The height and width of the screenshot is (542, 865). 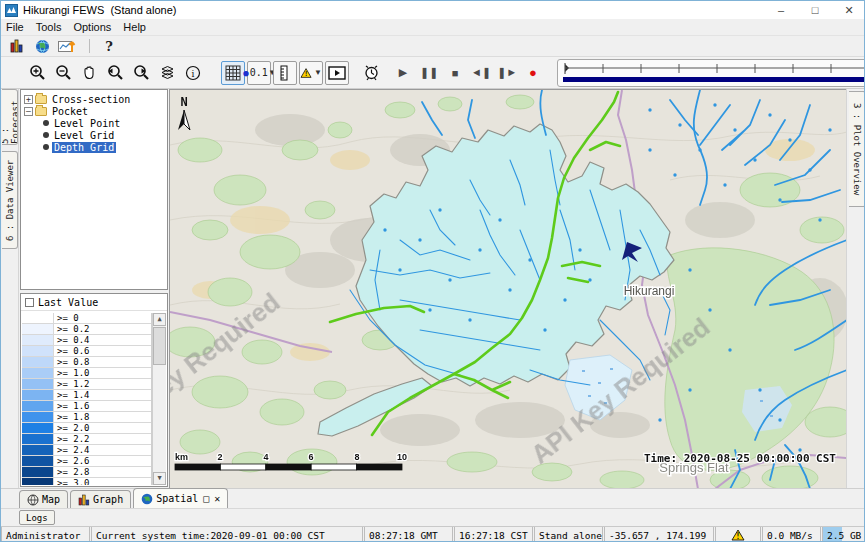 What do you see at coordinates (193, 73) in the screenshot?
I see `info-icon: i` at bounding box center [193, 73].